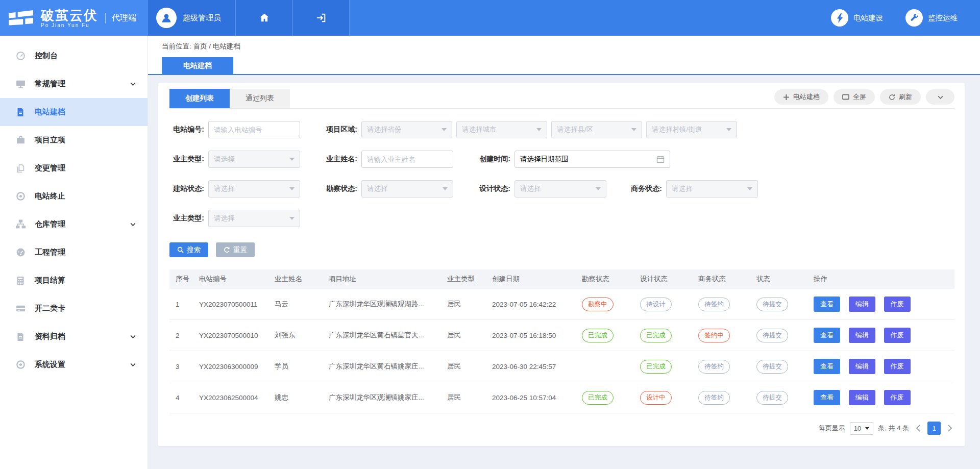  What do you see at coordinates (298, 279) in the screenshot?
I see `col-owner: 业主姓名` at bounding box center [298, 279].